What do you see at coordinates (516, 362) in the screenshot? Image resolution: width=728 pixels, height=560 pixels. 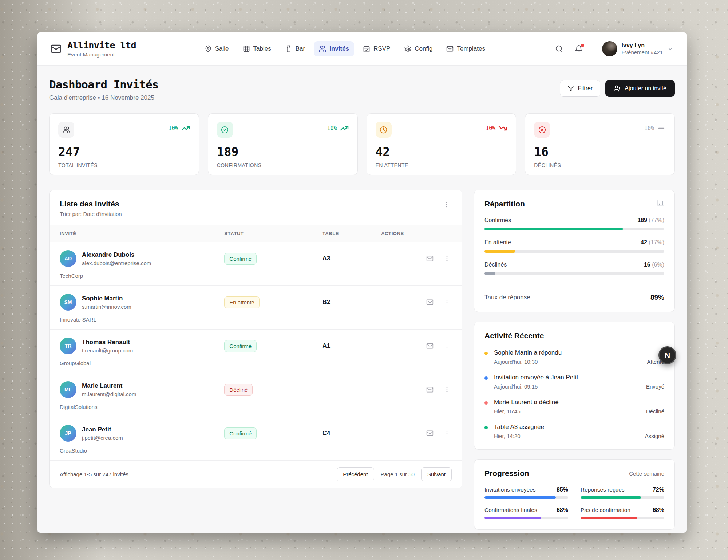 I see `activity-time: Aujourd'hui, 10:30` at bounding box center [516, 362].